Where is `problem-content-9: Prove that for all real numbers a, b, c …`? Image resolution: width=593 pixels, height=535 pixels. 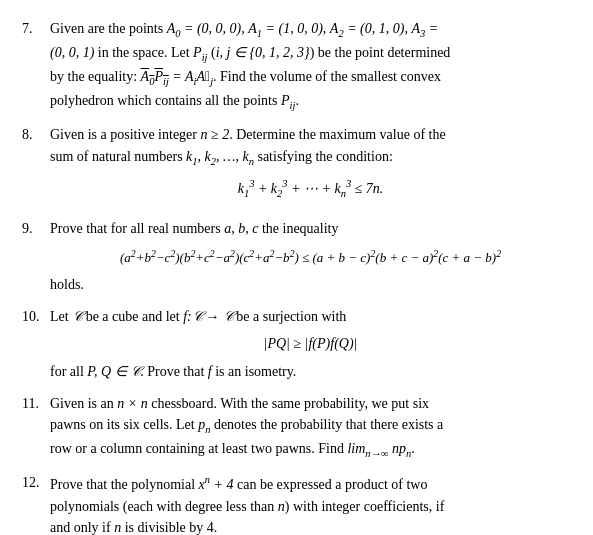
problem-content-9: Prove that for all real numbers a, b, c … is located at coordinates (310, 257).